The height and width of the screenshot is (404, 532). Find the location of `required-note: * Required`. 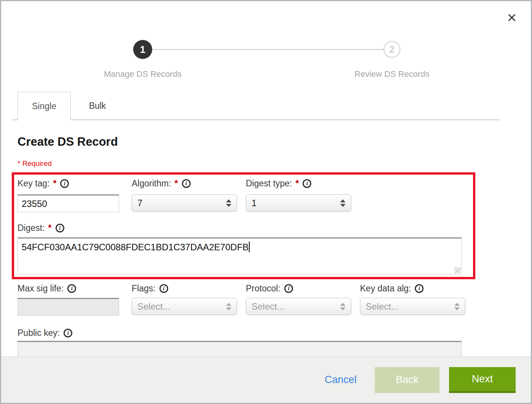

required-note: * Required is located at coordinates (35, 164).